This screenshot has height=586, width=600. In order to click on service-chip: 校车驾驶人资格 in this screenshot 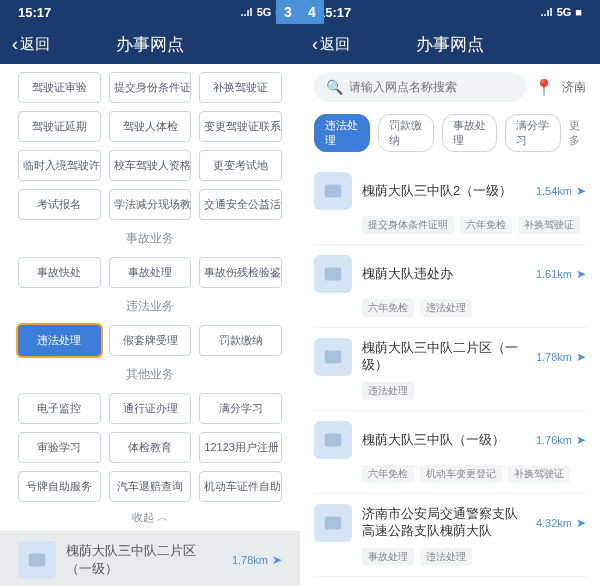, I will do `click(150, 166)`.